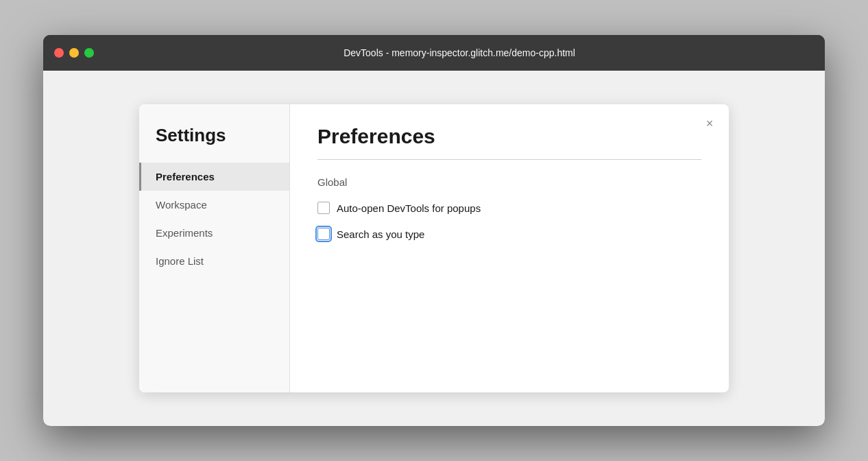  I want to click on auto-open-checkbox-item: Auto-open DevTools for popups, so click(509, 208).